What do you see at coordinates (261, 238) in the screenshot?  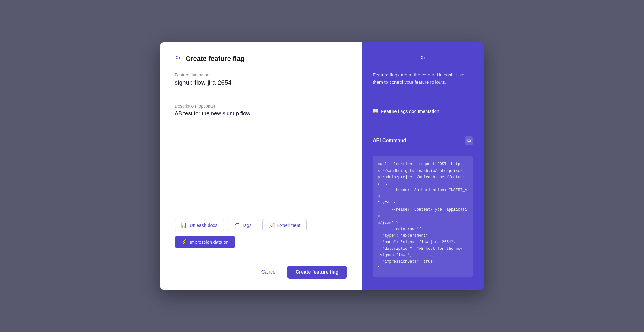 I see `options-section: 📊 Unleash docs 🏷 Tags 📈 Experiment ⚡ Imp…` at bounding box center [261, 238].